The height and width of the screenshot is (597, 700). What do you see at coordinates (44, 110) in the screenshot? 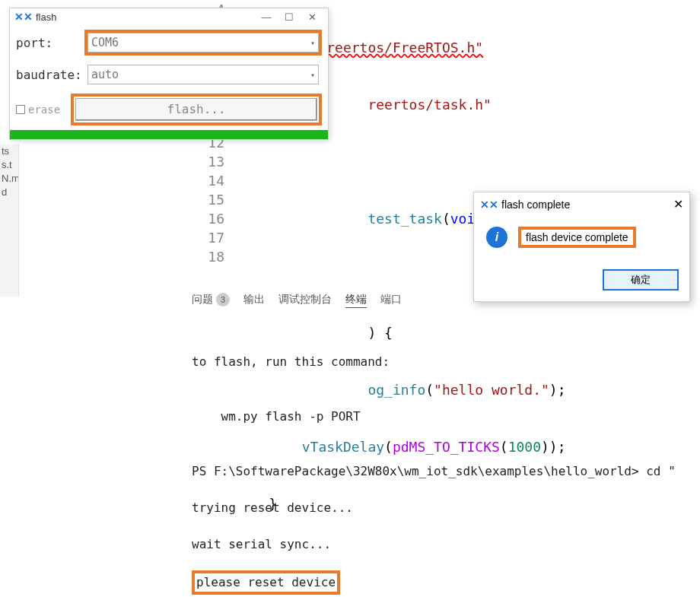
I see `erase-label: erase` at bounding box center [44, 110].